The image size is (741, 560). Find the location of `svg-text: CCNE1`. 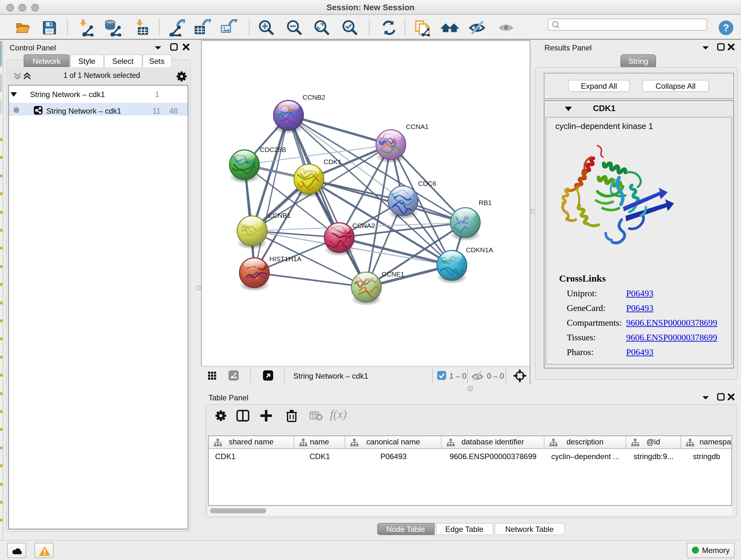

svg-text: CCNE1 is located at coordinates (393, 274).